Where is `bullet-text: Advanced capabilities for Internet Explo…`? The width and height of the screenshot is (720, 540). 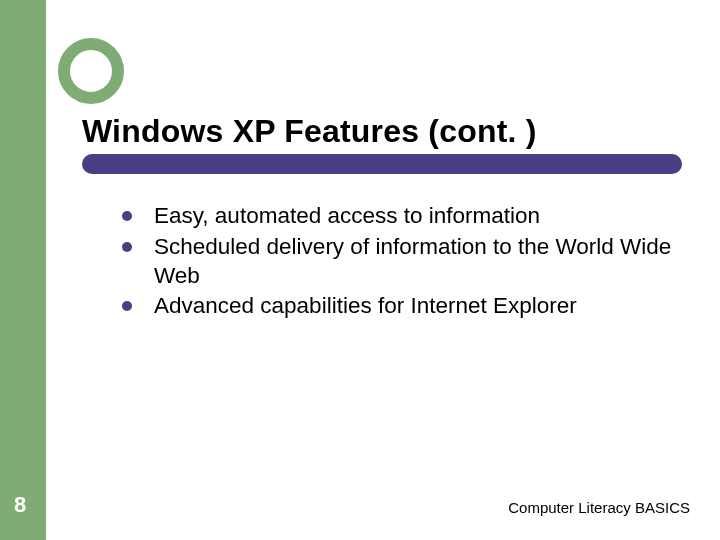 bullet-text: Advanced capabilities for Internet Explo… is located at coordinates (366, 306).